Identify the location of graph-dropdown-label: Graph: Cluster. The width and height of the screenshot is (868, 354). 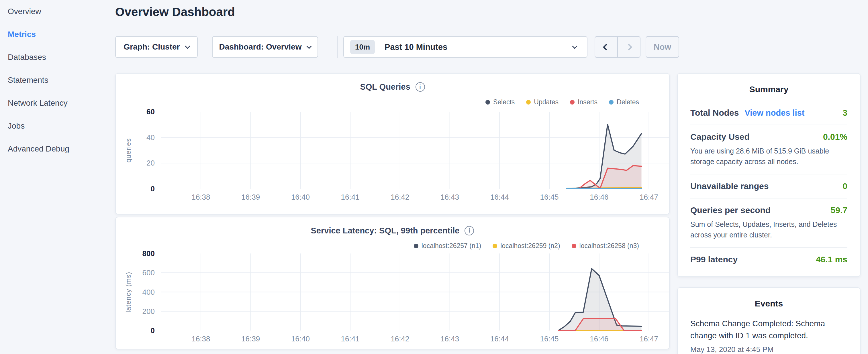
(152, 47).